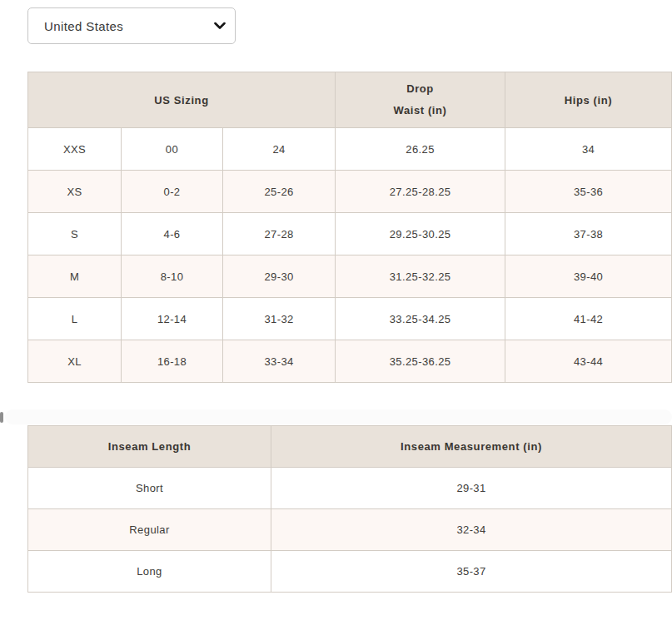  What do you see at coordinates (280, 361) in the screenshot?
I see `table-cell: 33-34` at bounding box center [280, 361].